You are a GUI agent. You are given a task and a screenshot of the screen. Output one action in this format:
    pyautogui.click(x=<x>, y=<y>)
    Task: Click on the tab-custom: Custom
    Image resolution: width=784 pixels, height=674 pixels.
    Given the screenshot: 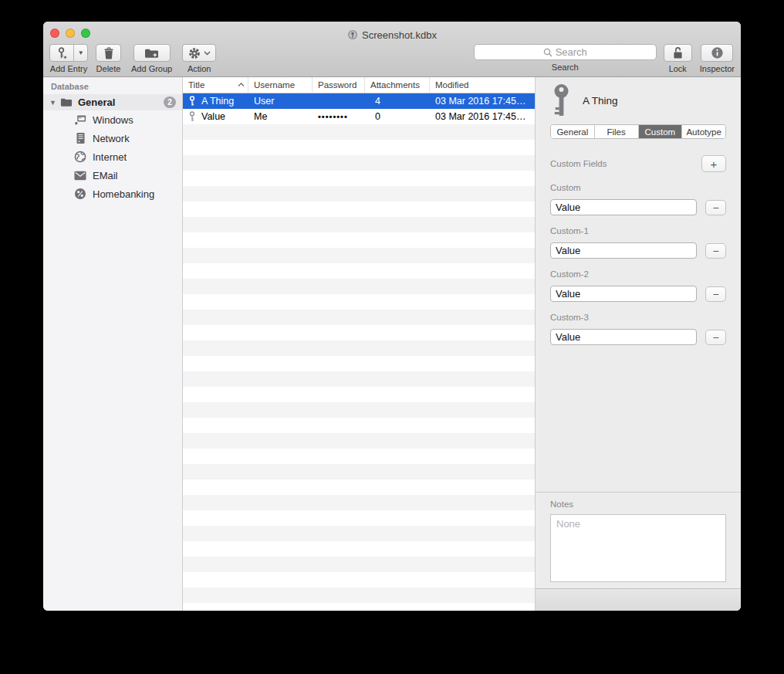 What is the action you would take?
    pyautogui.click(x=661, y=131)
    